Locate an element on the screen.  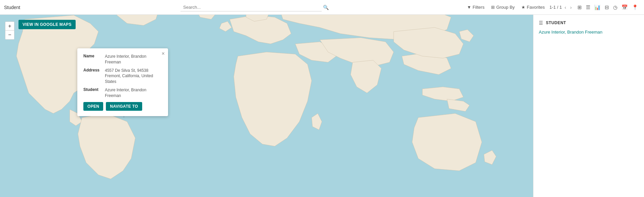
popup-student-label: Student is located at coordinates (93, 93).